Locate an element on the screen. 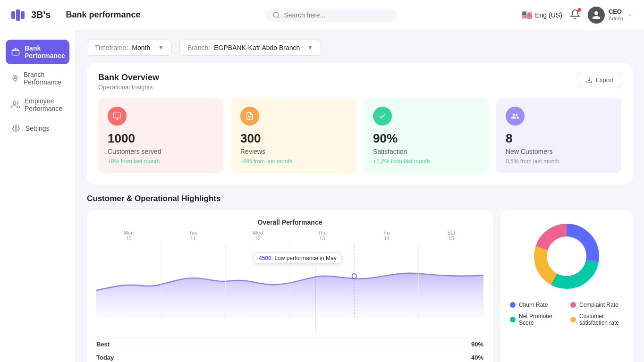  filters-row: Timeframe: Month ▼ Branch: EGPBANK-Kafr … is located at coordinates (360, 48).